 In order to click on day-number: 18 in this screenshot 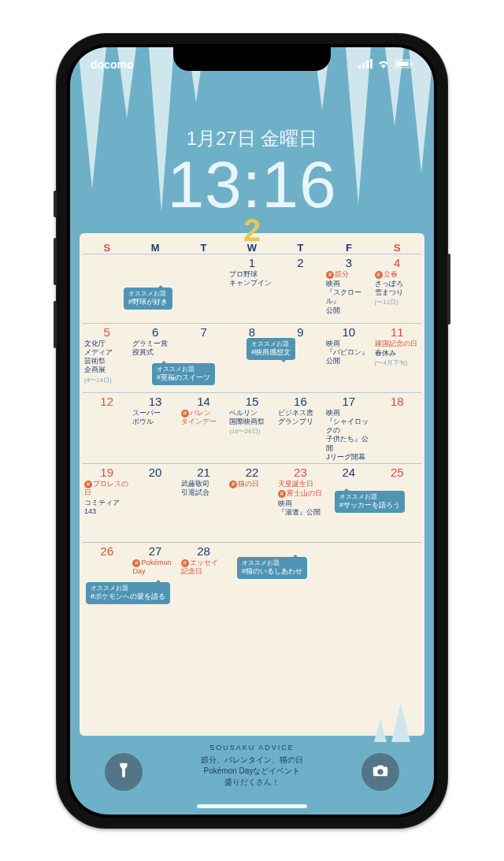, I will do `click(397, 402)`.